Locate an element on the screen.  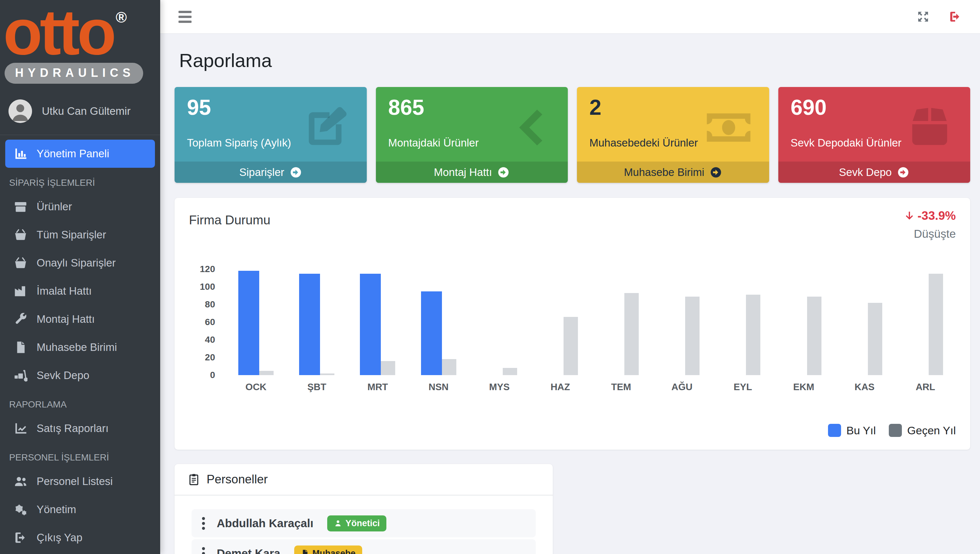
brand-logo: otto® HYDRAULICS is located at coordinates (80, 44).